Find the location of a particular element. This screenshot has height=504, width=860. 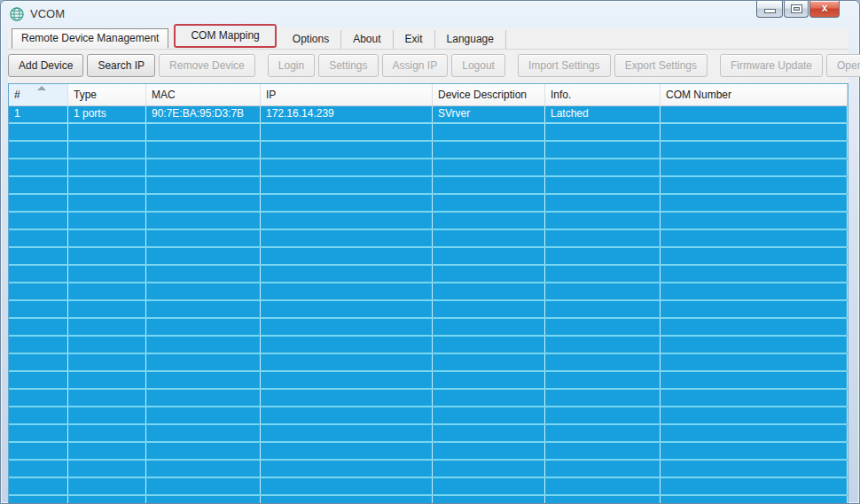

minimize-button is located at coordinates (770, 9).